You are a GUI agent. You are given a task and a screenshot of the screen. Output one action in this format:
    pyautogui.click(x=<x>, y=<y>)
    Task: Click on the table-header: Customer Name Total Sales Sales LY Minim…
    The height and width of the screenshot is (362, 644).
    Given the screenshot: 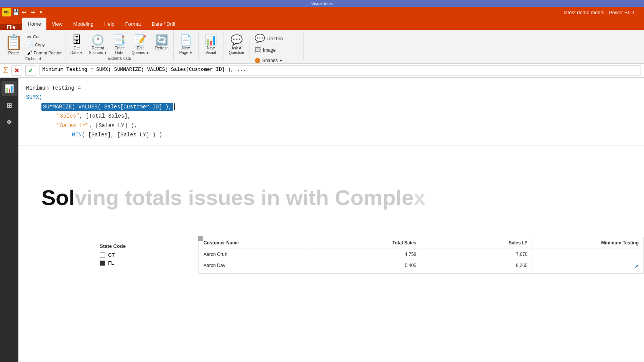 What is the action you would take?
    pyautogui.click(x=421, y=243)
    